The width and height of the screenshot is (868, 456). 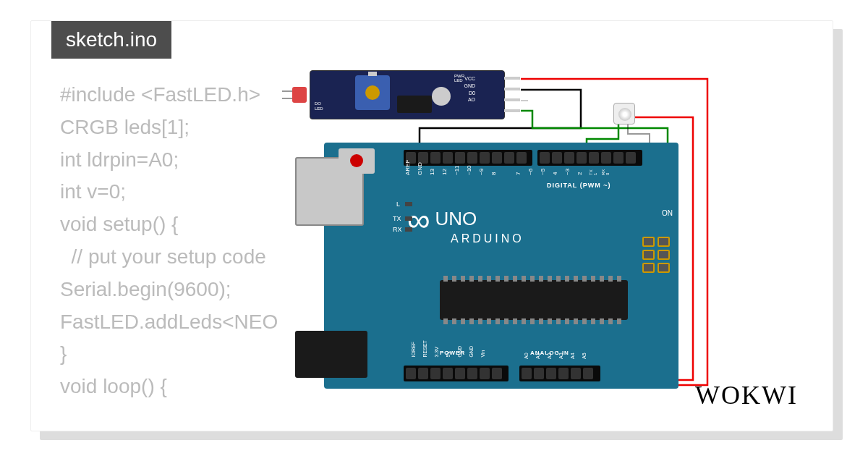 What do you see at coordinates (331, 355) in the screenshot?
I see `power-jack-icon` at bounding box center [331, 355].